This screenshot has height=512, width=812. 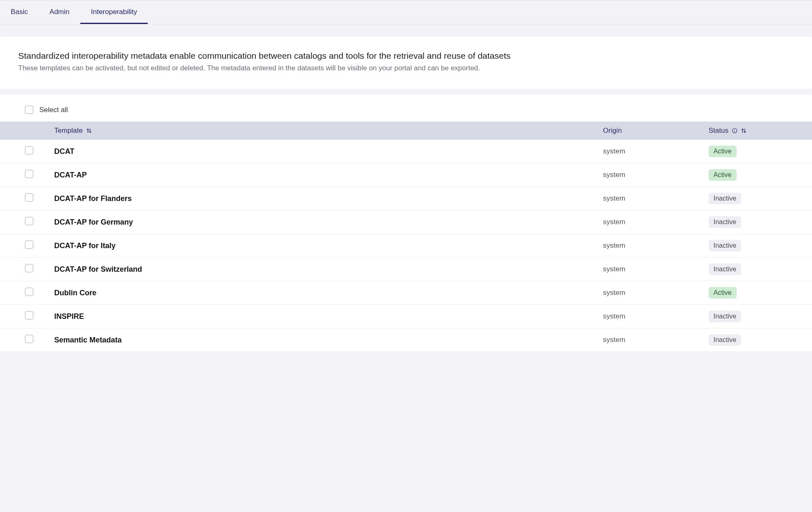 What do you see at coordinates (406, 199) in the screenshot?
I see `table-row: DCAT-AP for FlanderssystemInactive` at bounding box center [406, 199].